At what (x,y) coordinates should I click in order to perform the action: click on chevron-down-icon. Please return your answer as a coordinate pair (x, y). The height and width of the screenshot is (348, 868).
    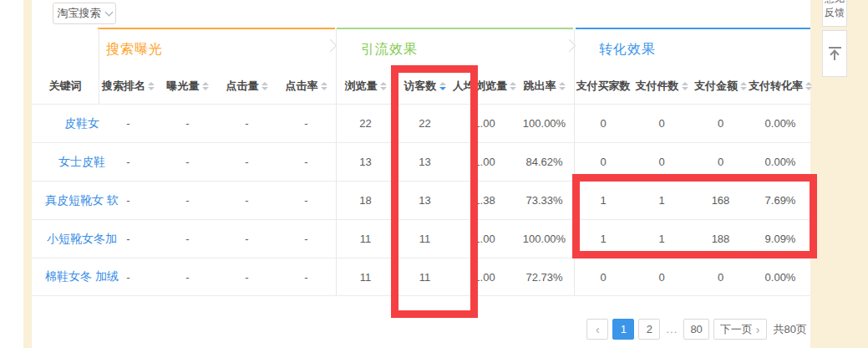
    Looking at the image, I should click on (109, 13).